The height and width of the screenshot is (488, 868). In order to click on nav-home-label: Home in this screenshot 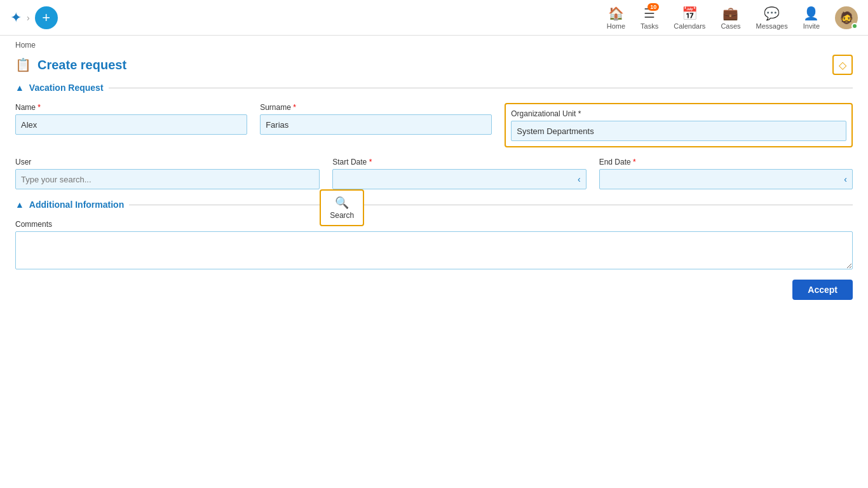, I will do `click(616, 26)`.